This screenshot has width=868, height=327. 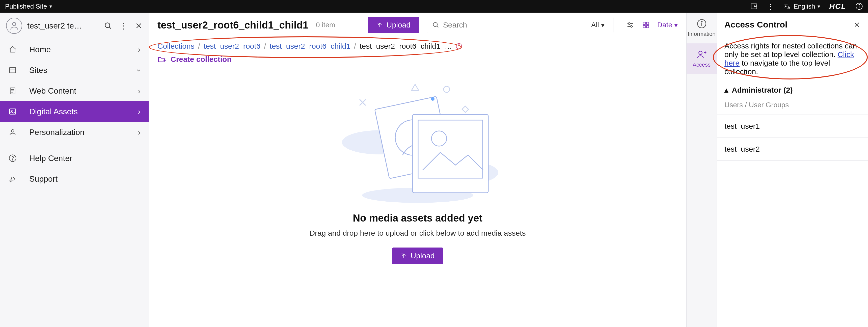 What do you see at coordinates (74, 132) in the screenshot?
I see `nav-personalization: Personalization ›` at bounding box center [74, 132].